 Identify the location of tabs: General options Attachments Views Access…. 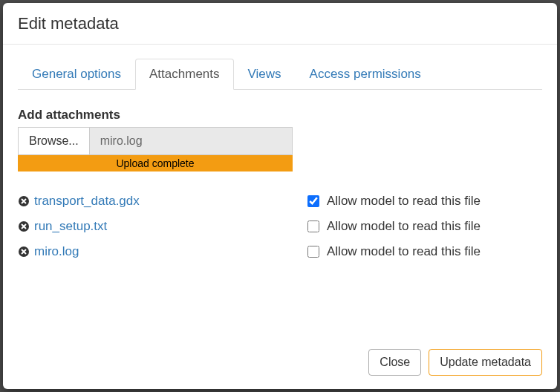
(280, 74).